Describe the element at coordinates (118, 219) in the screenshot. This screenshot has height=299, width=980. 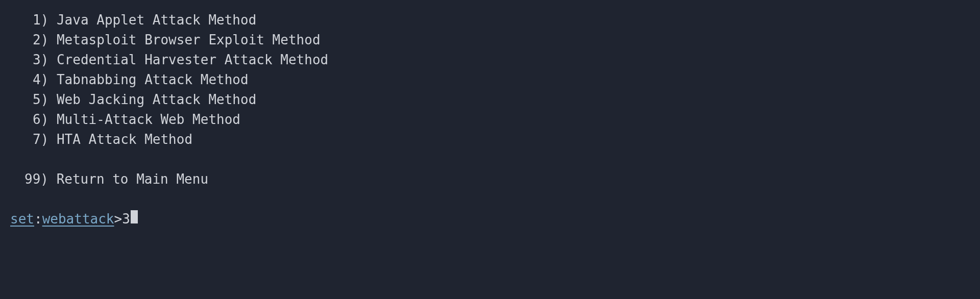
I see `prompt-chevron: >` at that location.